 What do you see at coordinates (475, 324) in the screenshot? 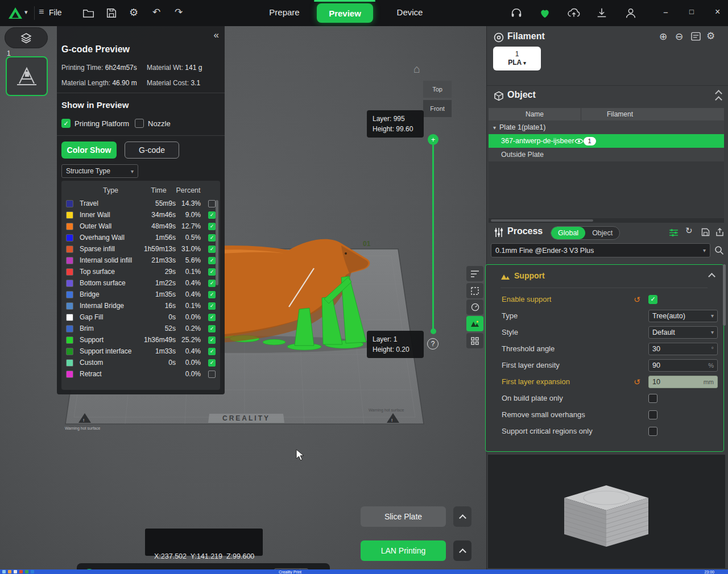
I see `process-tab-support` at bounding box center [475, 324].